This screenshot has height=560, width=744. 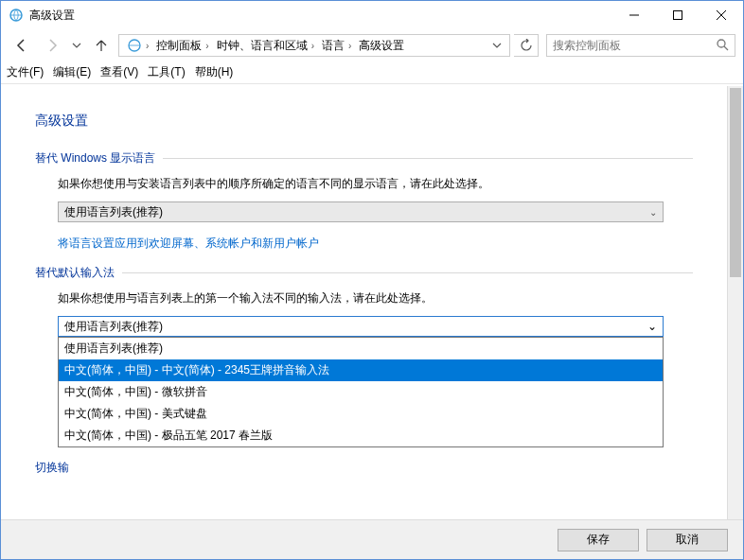 I want to click on menu-file: 文件(F), so click(x=25, y=72).